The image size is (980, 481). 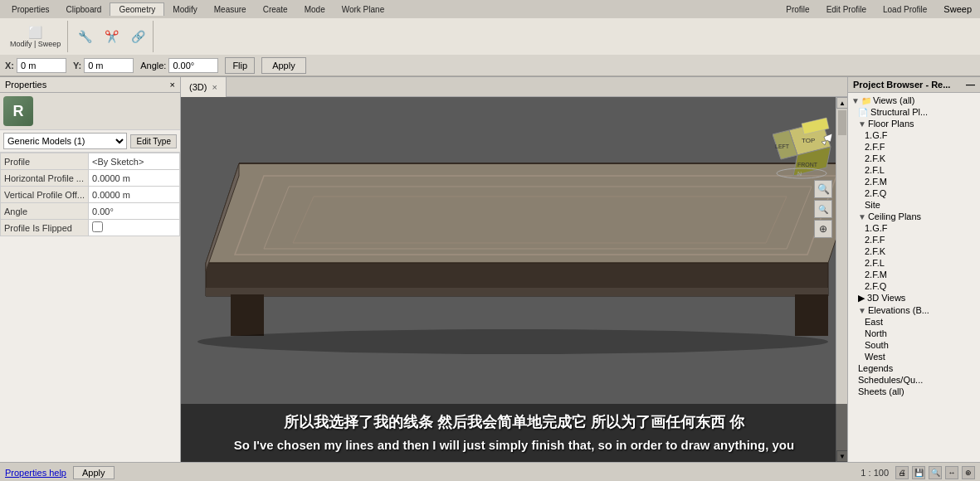 I want to click on search-icon: 🔍, so click(x=935, y=473).